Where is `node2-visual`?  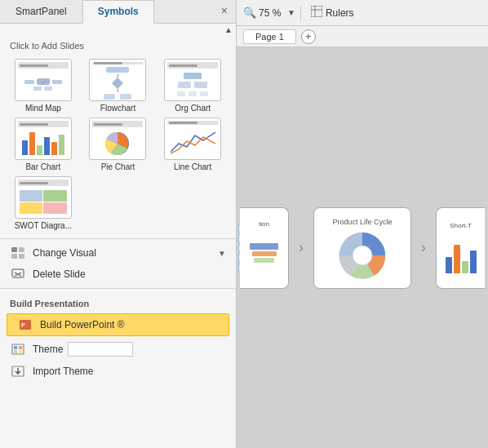 node2-visual is located at coordinates (362, 254).